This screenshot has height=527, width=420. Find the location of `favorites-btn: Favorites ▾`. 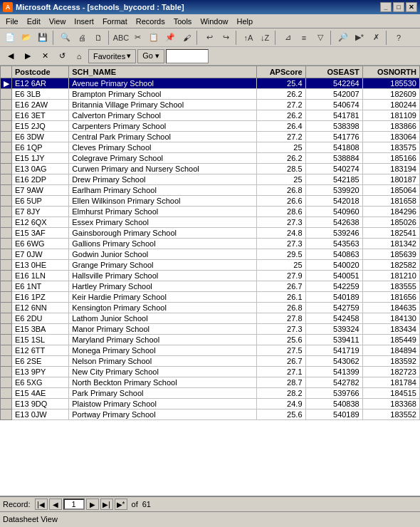

favorites-btn: Favorites ▾ is located at coordinates (112, 56).